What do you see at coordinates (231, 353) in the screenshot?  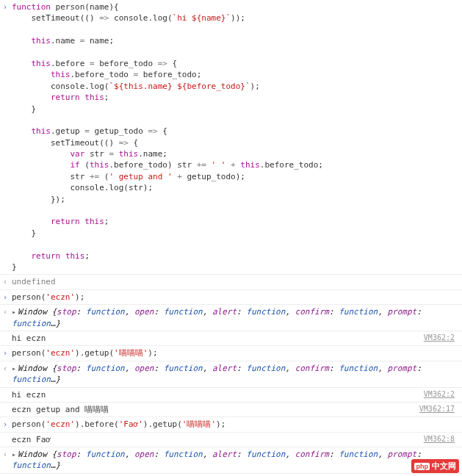 I see `console-row: ›person('eczn').getup('喵喵喵');` at bounding box center [231, 353].